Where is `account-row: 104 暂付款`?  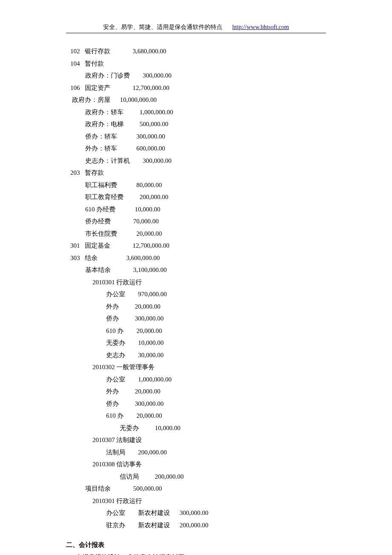
account-row: 104 暂付款 is located at coordinates (196, 64).